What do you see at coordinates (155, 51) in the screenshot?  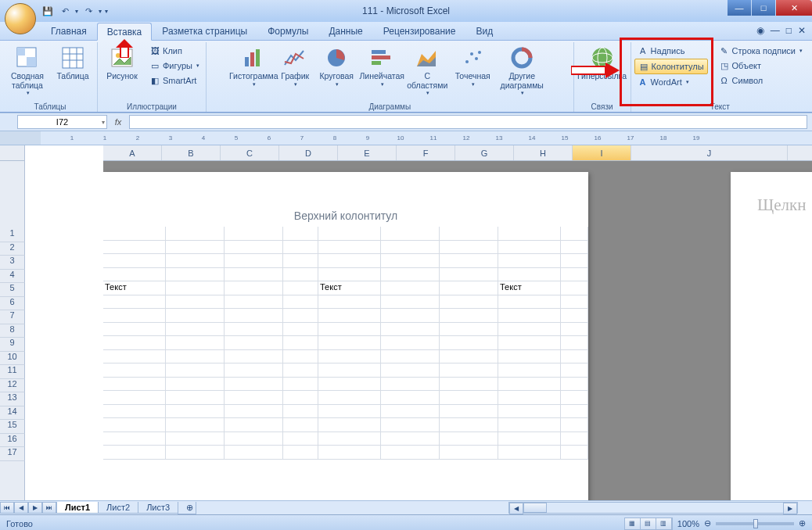 I see `clip-icon: 🖼` at bounding box center [155, 51].